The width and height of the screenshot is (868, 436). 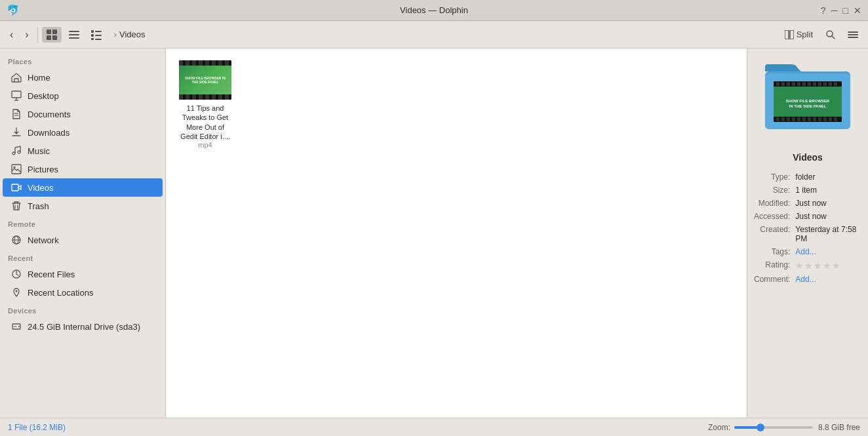 What do you see at coordinates (434, 10) in the screenshot?
I see `titlebar: 🐬 Videos — Dolphin ? ─ □ ✕` at bounding box center [434, 10].